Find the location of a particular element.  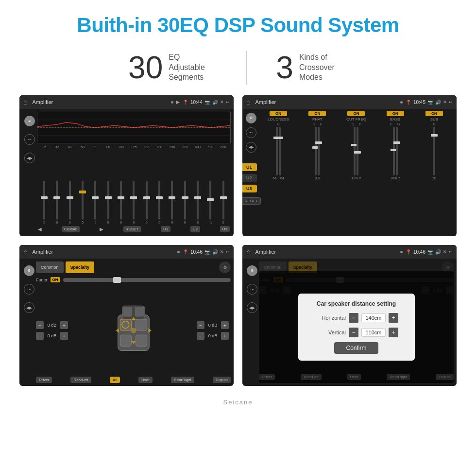

home-icon: ⌂ is located at coordinates (25, 102).